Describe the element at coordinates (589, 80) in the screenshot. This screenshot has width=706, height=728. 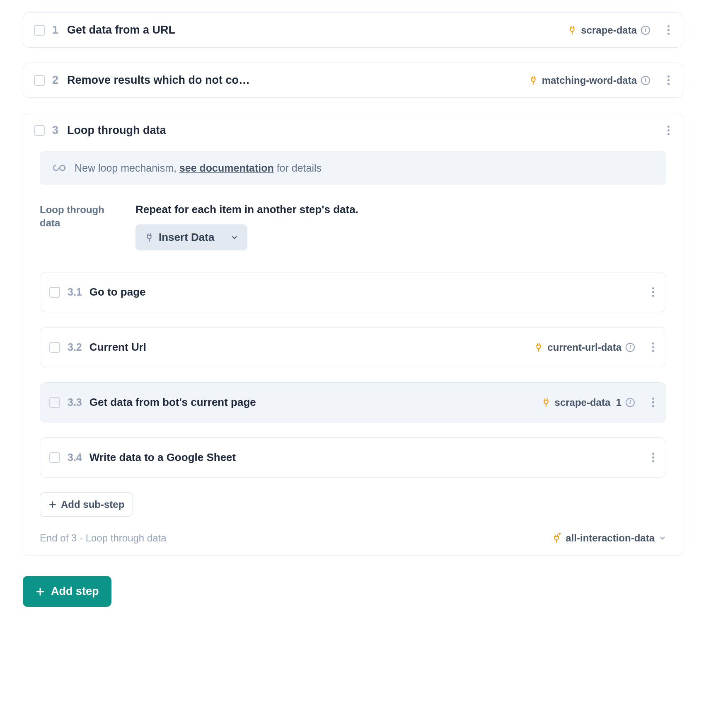
I see `step-tag: matching-word-data i` at that location.